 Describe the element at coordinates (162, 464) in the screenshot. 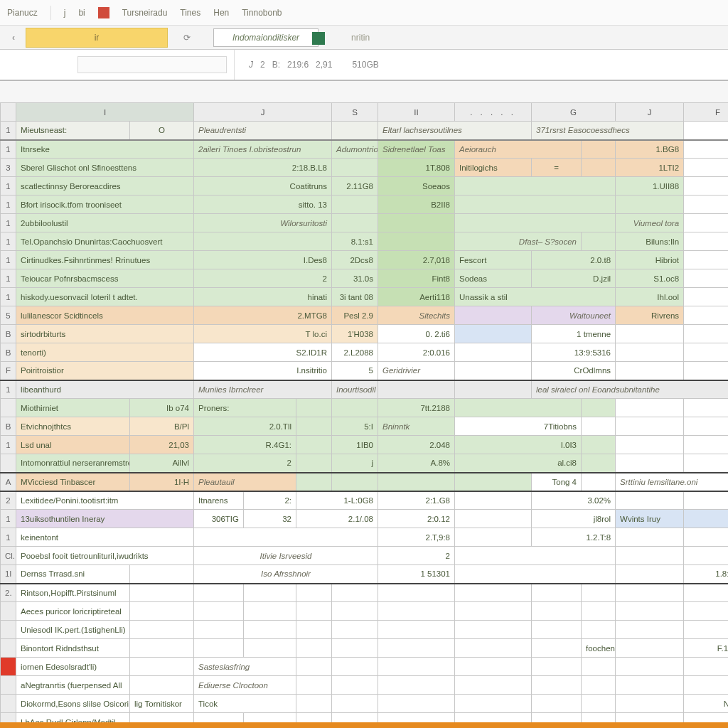

I see `cell: Aillvl` at that location.